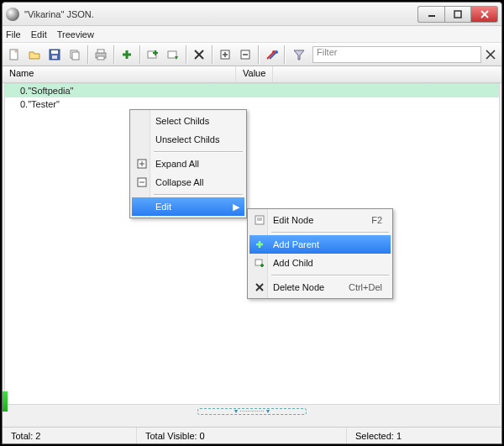 The width and height of the screenshot is (504, 446). I want to click on context-menu: Select Childs Unselect Childs Expand All…, so click(188, 164).